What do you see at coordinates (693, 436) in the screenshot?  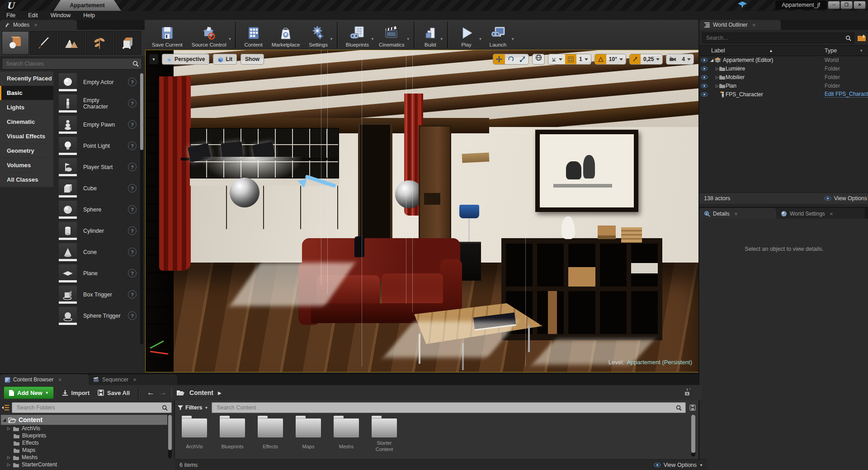 I see `content-scrollbar` at bounding box center [693, 436].